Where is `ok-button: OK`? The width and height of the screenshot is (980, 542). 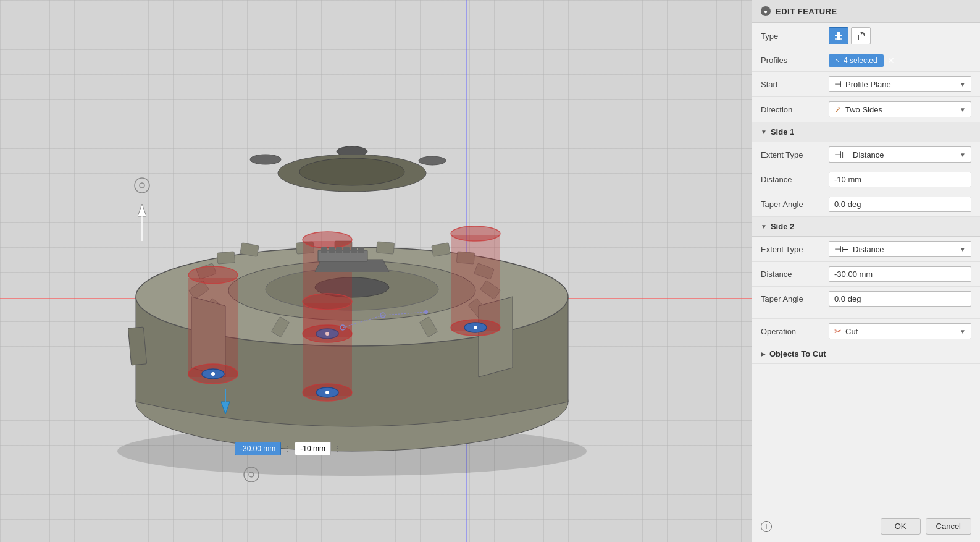 ok-button: OK is located at coordinates (900, 527).